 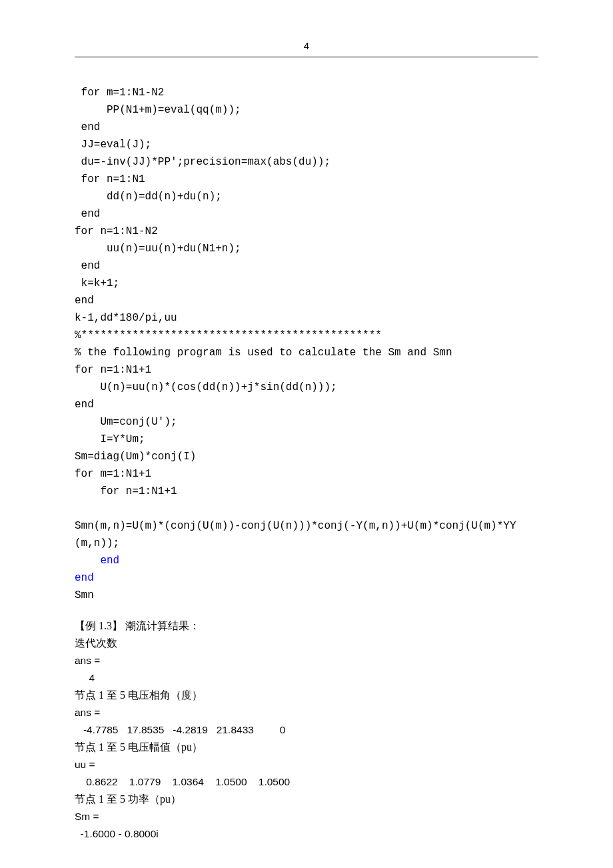 What do you see at coordinates (84, 595) in the screenshot?
I see `code-line: Smn` at bounding box center [84, 595].